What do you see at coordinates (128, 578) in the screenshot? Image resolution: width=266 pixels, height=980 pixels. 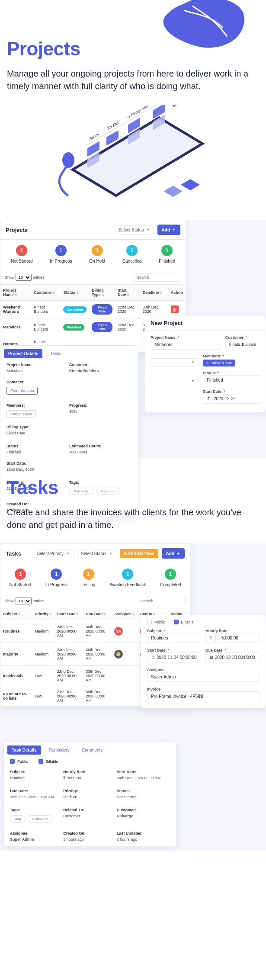 I see `counter-awaiting-feedback: 1Awaiting Feedback` at bounding box center [128, 578].